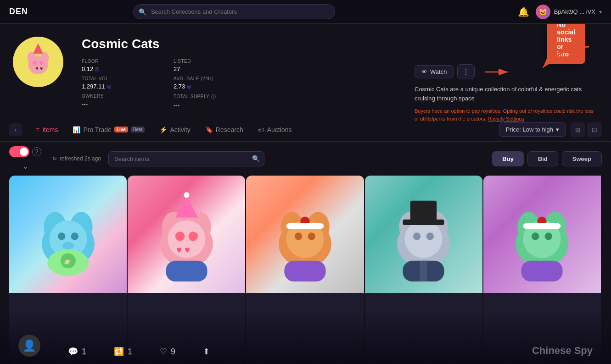 This screenshot has width=611, height=364. Describe the element at coordinates (128, 61) in the screenshot. I see `stat-floor-label: FLOOR` at that location.